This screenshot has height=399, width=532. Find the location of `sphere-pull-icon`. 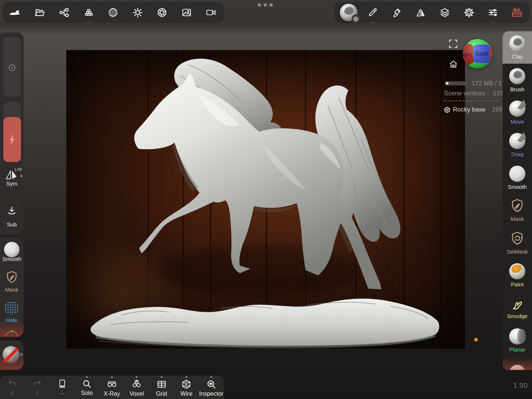

sphere-pull-icon is located at coordinates (517, 109).